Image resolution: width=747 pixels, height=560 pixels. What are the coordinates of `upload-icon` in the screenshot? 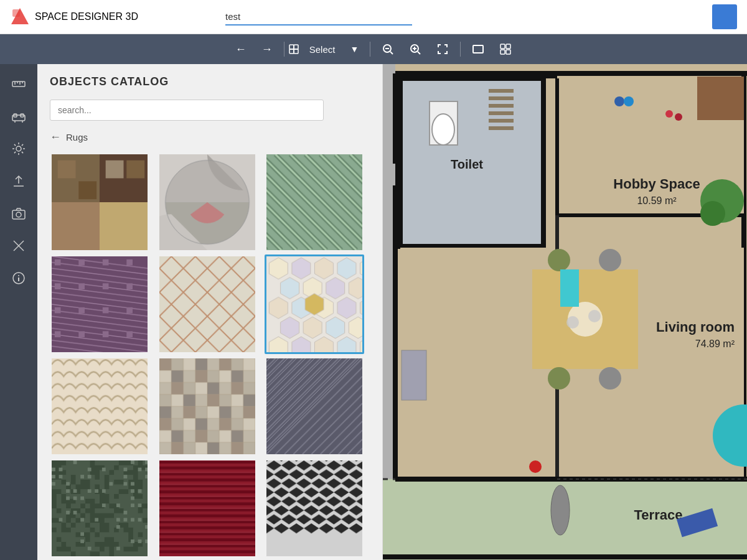 It's located at (19, 181).